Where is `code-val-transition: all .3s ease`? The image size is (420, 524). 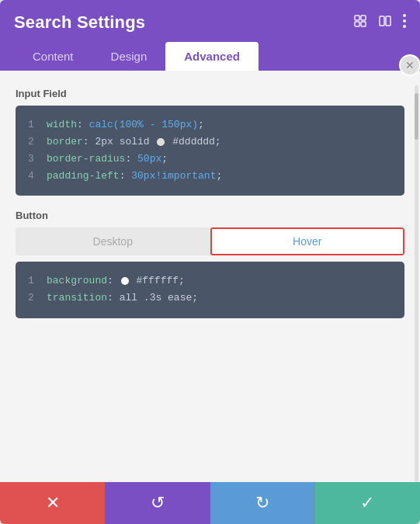
code-val-transition: all .3s ease is located at coordinates (156, 298).